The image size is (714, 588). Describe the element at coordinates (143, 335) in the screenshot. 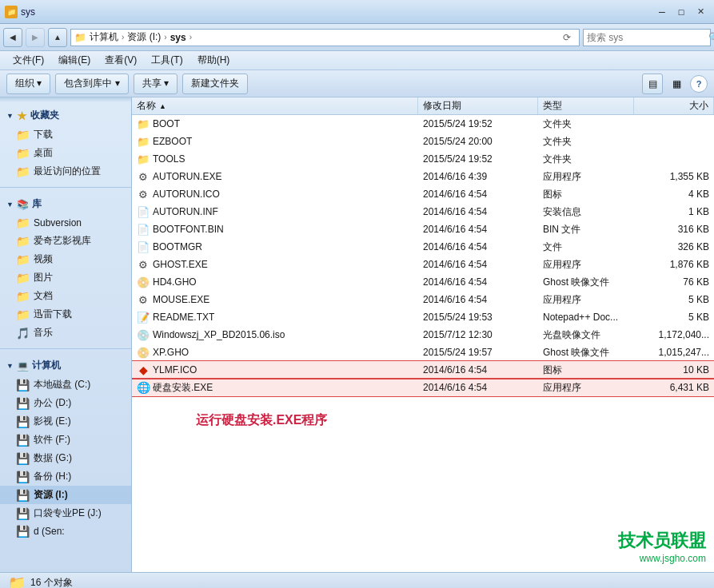

I see `file-icon: 💿` at that location.